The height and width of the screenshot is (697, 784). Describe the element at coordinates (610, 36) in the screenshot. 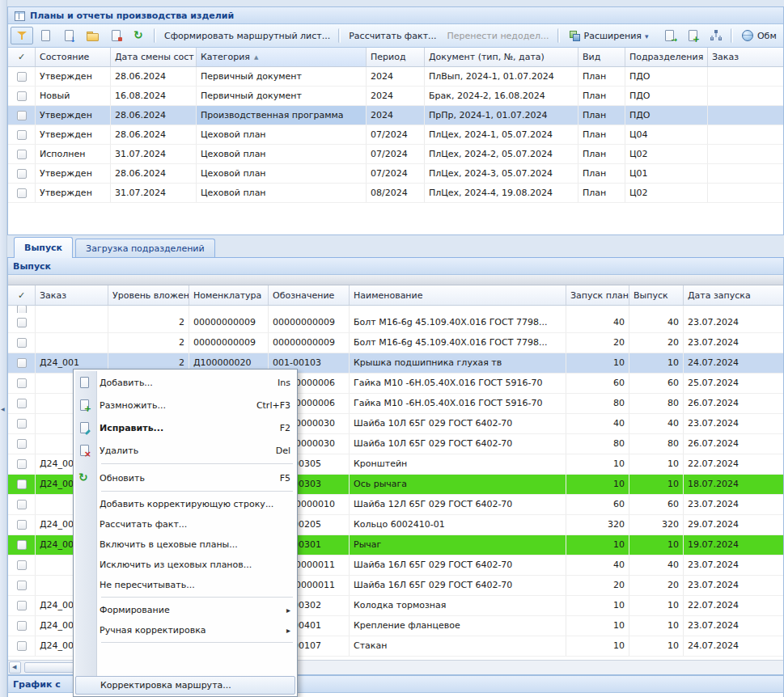

I see `toolbar-button: Расширения` at that location.